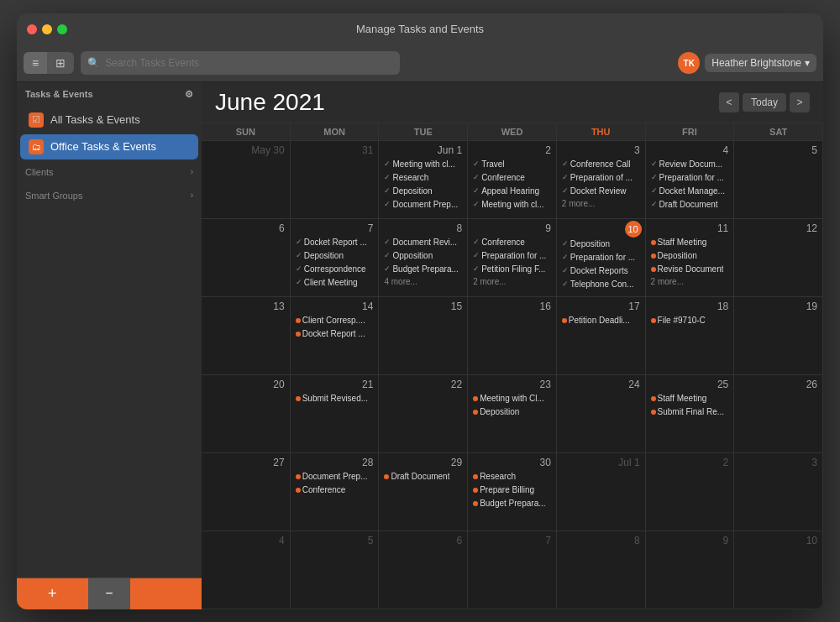  I want to click on day-cell: 3, so click(779, 492).